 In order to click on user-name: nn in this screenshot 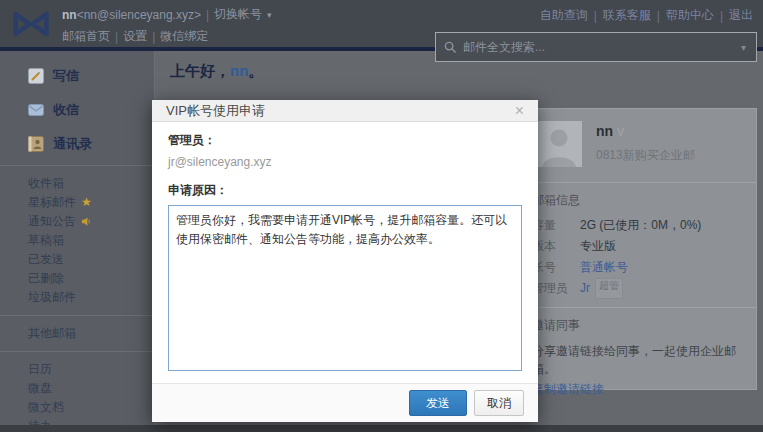, I will do `click(70, 15)`.